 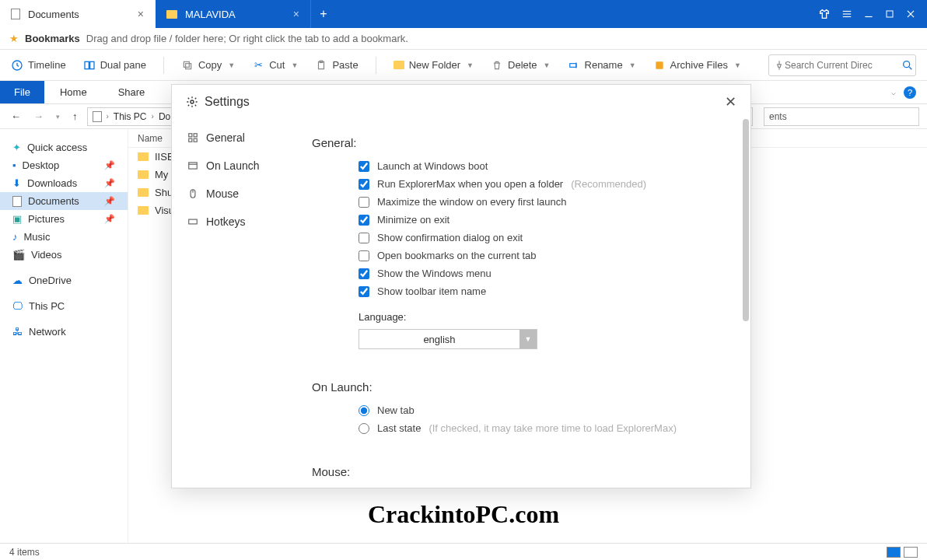 I want to click on paste-button: Paste, so click(x=336, y=65).